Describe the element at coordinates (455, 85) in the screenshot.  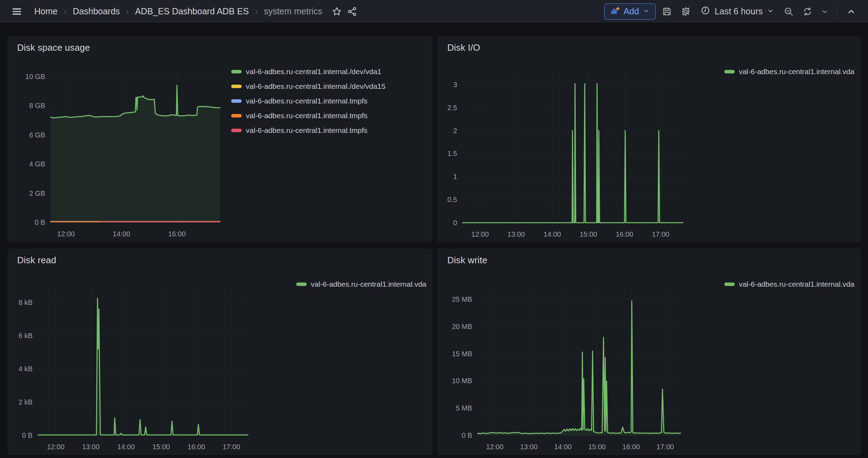
I see `svg-text: 3` at that location.